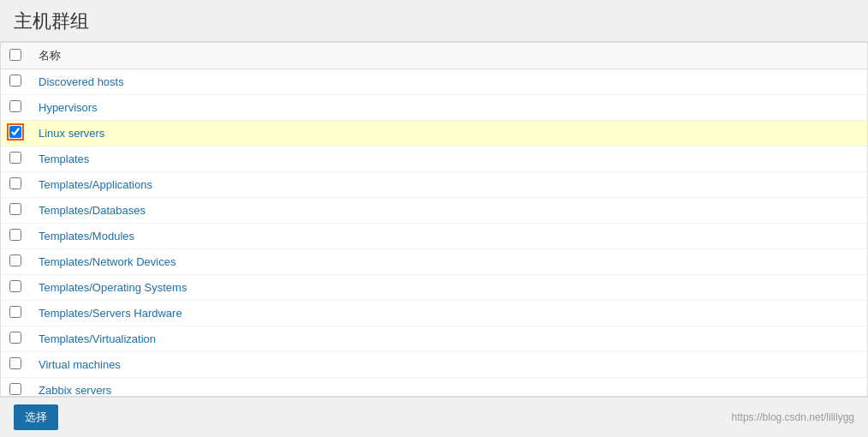  I want to click on row-link: Templates/Applications, so click(96, 185).